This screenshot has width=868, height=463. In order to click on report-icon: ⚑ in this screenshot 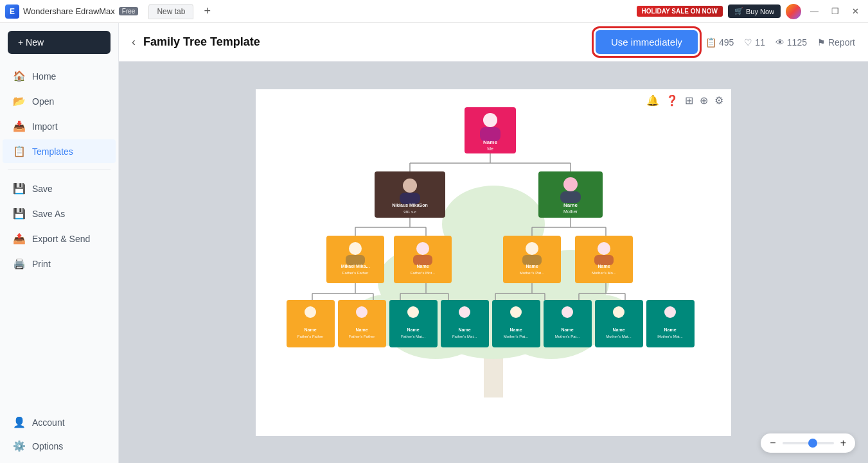, I will do `click(821, 42)`.